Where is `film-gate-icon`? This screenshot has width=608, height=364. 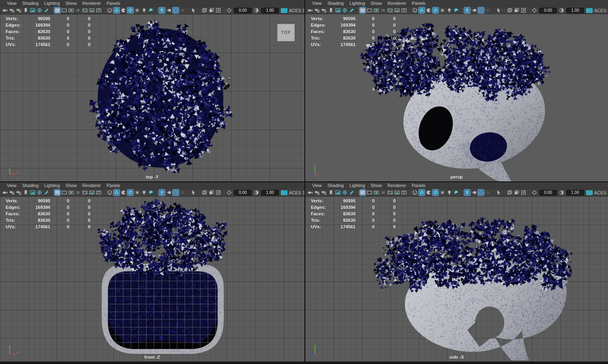
film-gate-icon is located at coordinates (370, 11).